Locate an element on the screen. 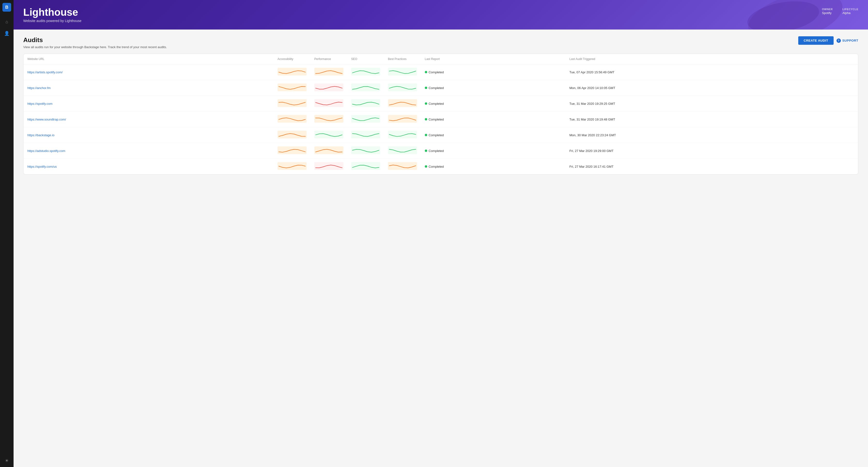 The height and width of the screenshot is (467, 868). url-link: https://anchor.fm is located at coordinates (39, 88).